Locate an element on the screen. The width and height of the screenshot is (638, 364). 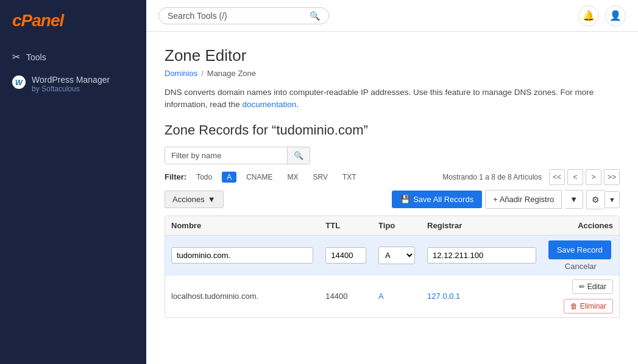
add-registro-button: + Añadir Registro is located at coordinates (523, 200).